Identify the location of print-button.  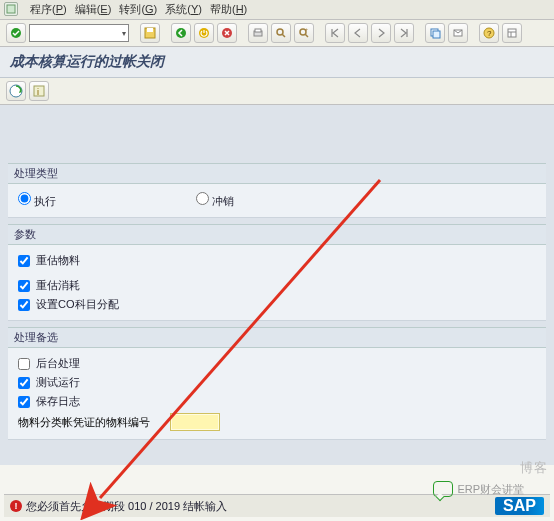
(258, 33).